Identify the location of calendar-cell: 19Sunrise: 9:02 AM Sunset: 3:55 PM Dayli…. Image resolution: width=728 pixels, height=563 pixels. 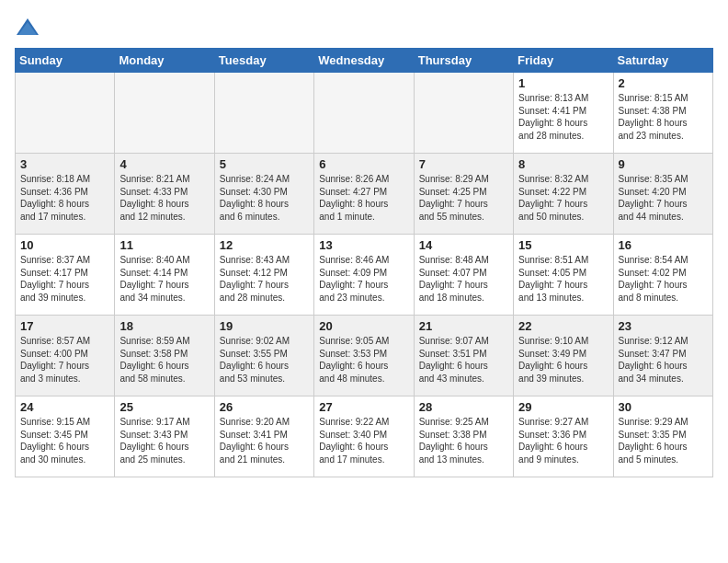
(264, 356).